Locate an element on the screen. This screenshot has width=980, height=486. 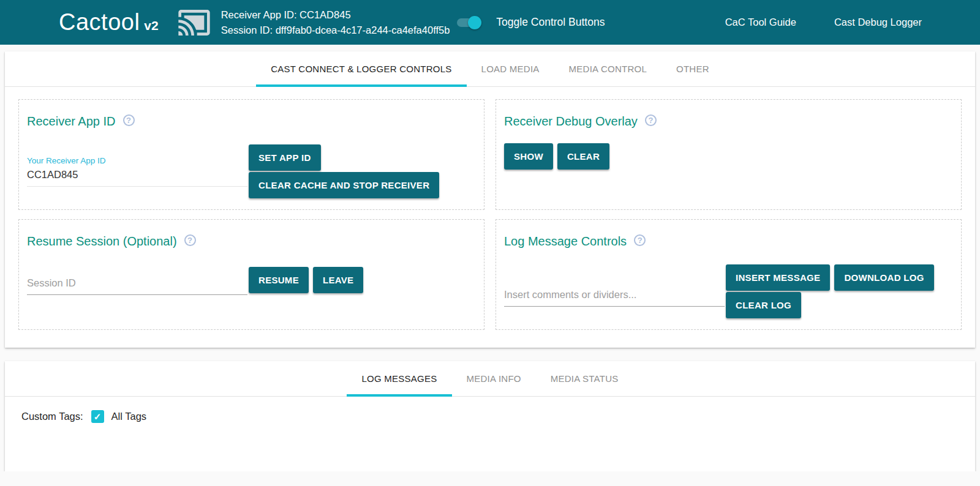
resume-button: RESUME is located at coordinates (279, 280).